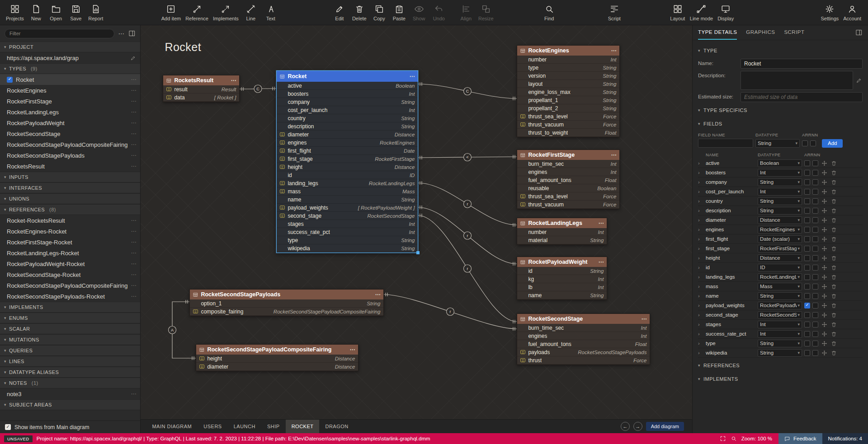  I want to click on toolbar-display: Display, so click(726, 13).